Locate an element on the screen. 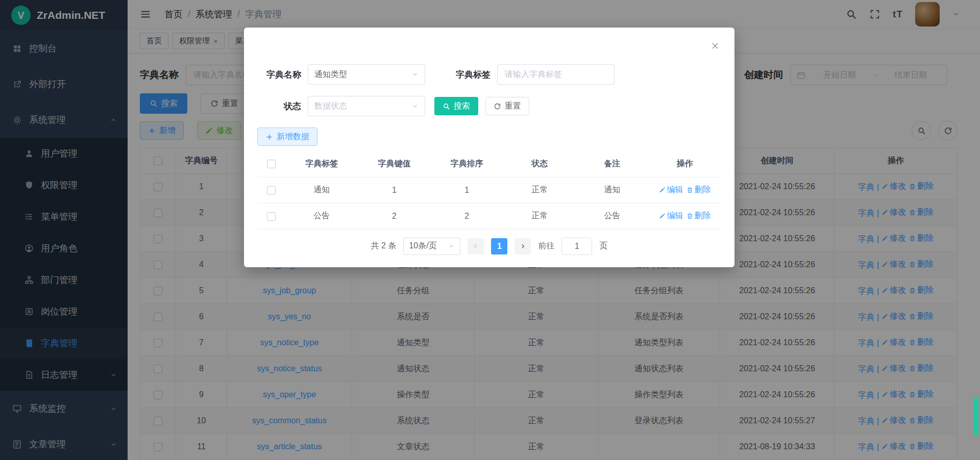 Image resolution: width=980 pixels, height=460 pixels. m-dict-name-label: 字典名称 is located at coordinates (279, 74).